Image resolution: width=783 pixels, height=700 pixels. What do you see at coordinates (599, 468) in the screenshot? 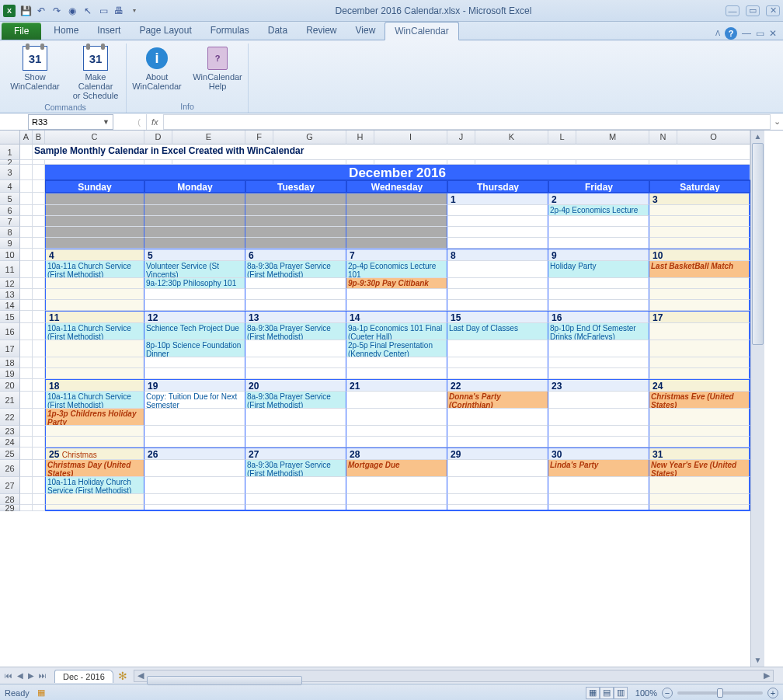
I see `cell: Linda's Party` at bounding box center [599, 468].